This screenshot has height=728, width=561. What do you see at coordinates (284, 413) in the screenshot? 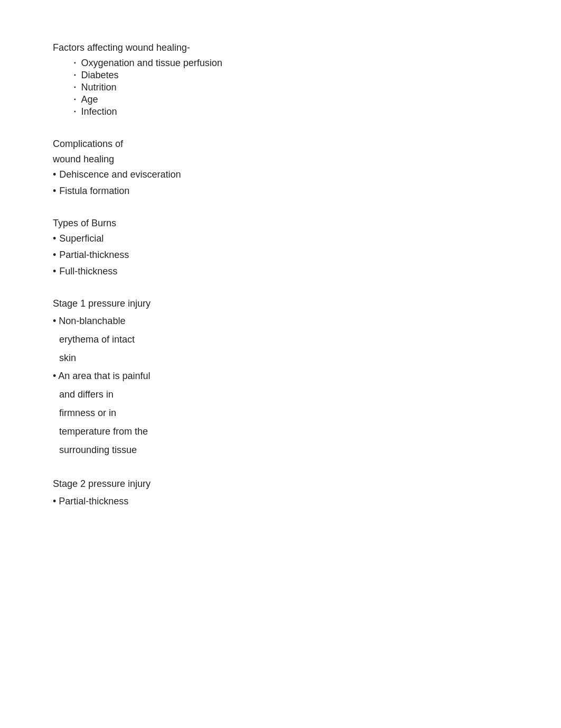
I see `stage1-text4: firmness or in` at bounding box center [284, 413].